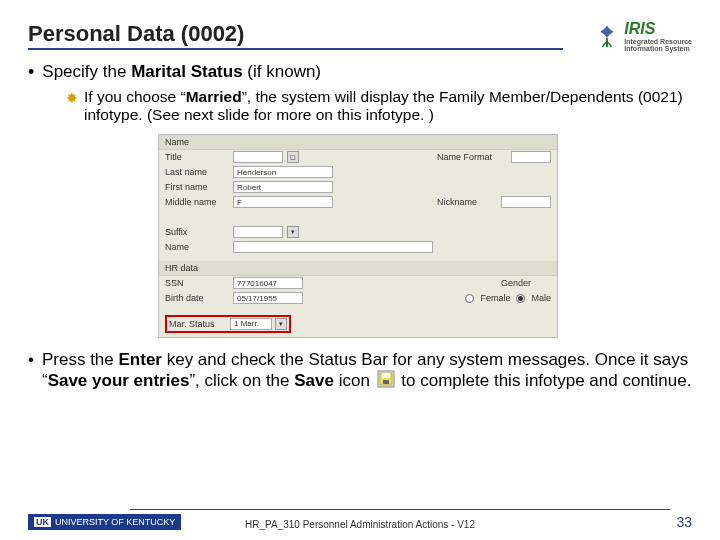 This screenshot has width=720, height=540. What do you see at coordinates (283, 202) in the screenshot?
I see `input-middle: F` at bounding box center [283, 202].